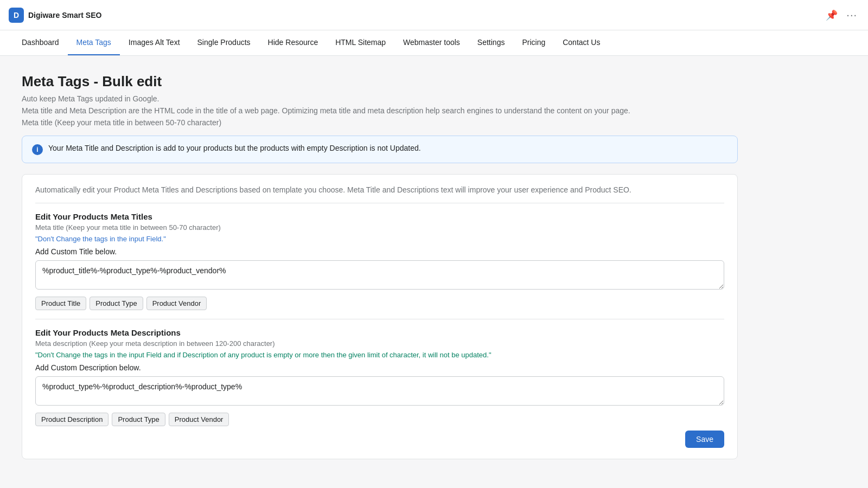 This screenshot has width=868, height=488. What do you see at coordinates (72, 420) in the screenshot?
I see `tag-product-description: Product Description` at bounding box center [72, 420].